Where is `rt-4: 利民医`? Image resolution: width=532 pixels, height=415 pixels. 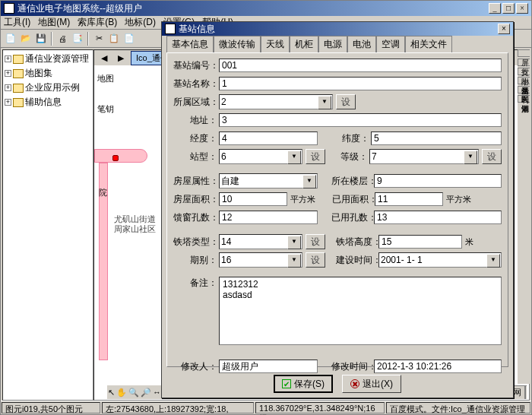
rt-4: 利民医 is located at coordinates (524, 90).